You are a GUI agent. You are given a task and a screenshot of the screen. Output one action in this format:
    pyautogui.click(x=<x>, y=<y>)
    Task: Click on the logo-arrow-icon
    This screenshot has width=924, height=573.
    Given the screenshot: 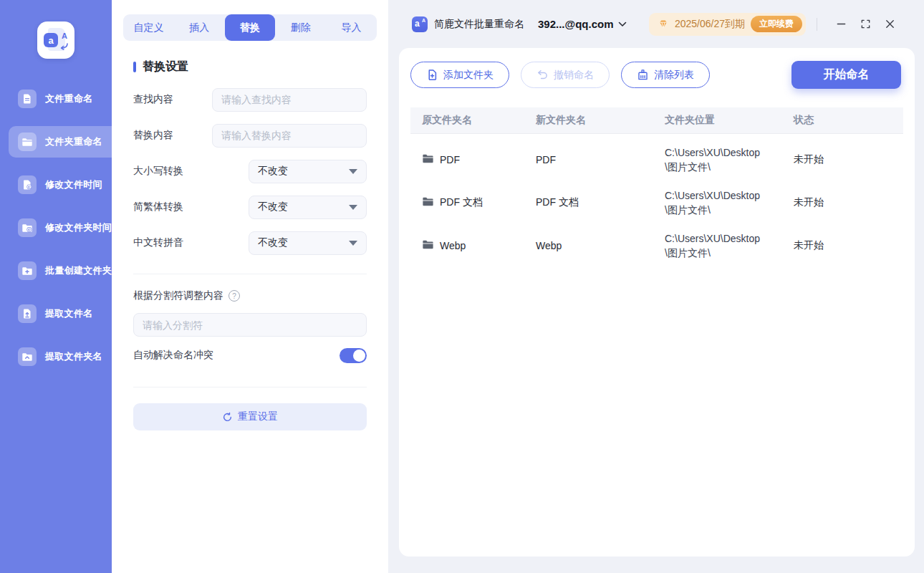 What is the action you would take?
    pyautogui.click(x=64, y=47)
    